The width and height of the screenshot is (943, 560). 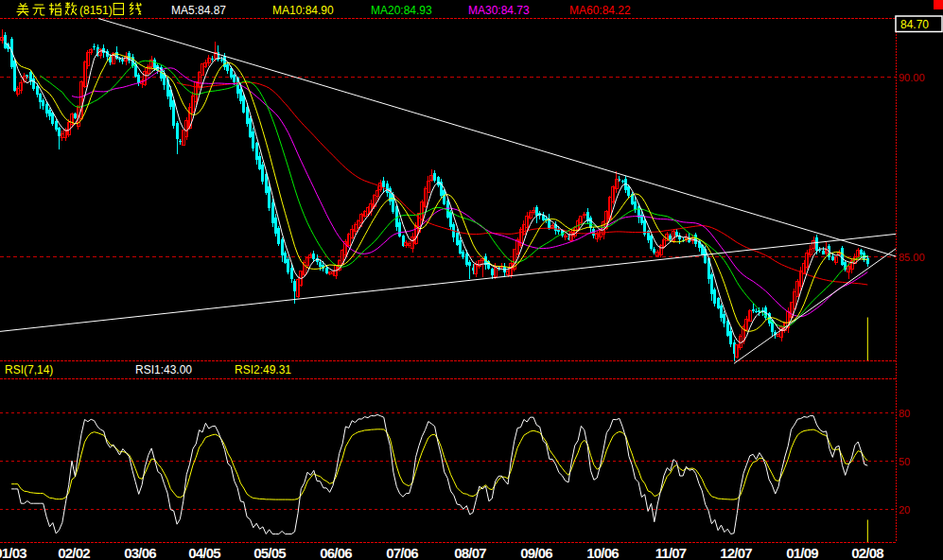 What do you see at coordinates (470, 552) in the screenshot?
I see `svg-text: 08/07` at bounding box center [470, 552].